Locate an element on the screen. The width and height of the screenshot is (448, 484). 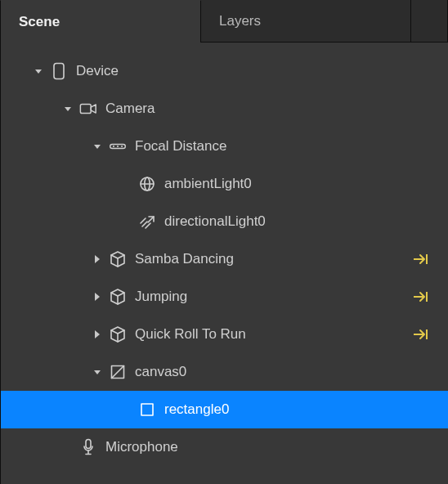
device-icon is located at coordinates (59, 71).